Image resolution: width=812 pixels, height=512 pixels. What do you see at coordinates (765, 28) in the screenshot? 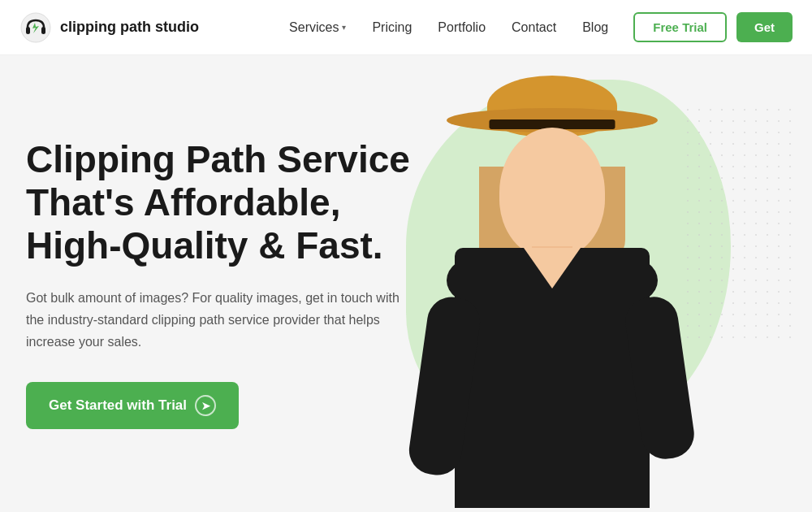
I see `get-started-nav-button: Get` at bounding box center [765, 28].